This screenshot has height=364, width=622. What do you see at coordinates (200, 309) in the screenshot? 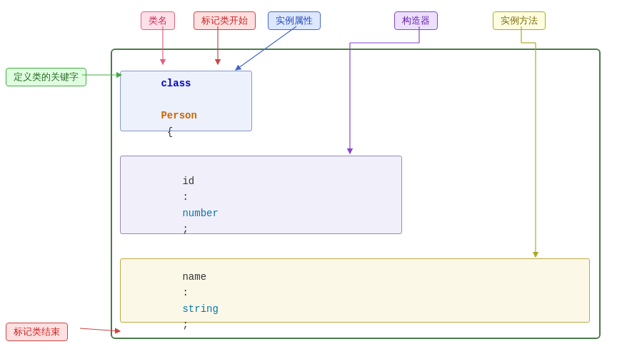
I see `type-string1: string` at bounding box center [200, 309].